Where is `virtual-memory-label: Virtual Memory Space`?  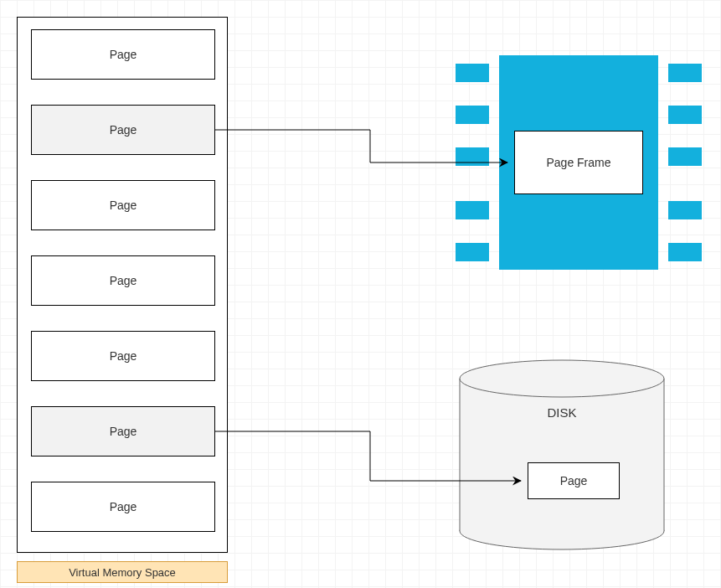 virtual-memory-label: Virtual Memory Space is located at coordinates (122, 572).